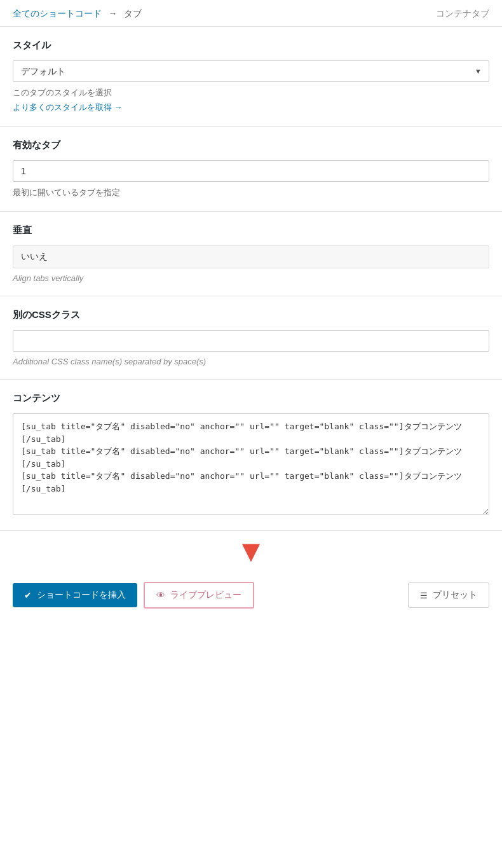  Describe the element at coordinates (78, 14) in the screenshot. I see `breadcrumb: 全てのショートコード → タブ` at that location.